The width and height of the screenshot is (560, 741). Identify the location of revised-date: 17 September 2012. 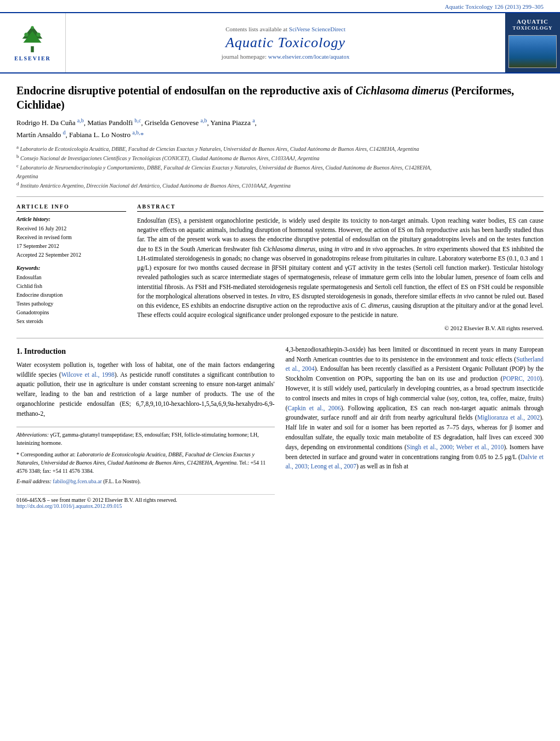
(38, 246).